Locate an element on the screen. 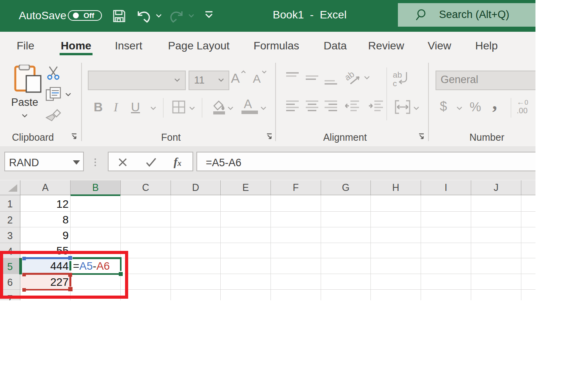 The image size is (588, 392). svg-text: c is located at coordinates (395, 83).